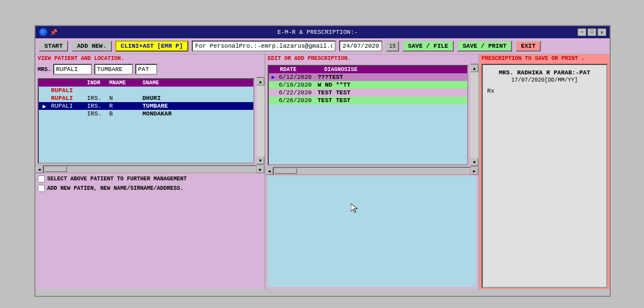  I want to click on patient-search-row: MRS., so click(150, 69).